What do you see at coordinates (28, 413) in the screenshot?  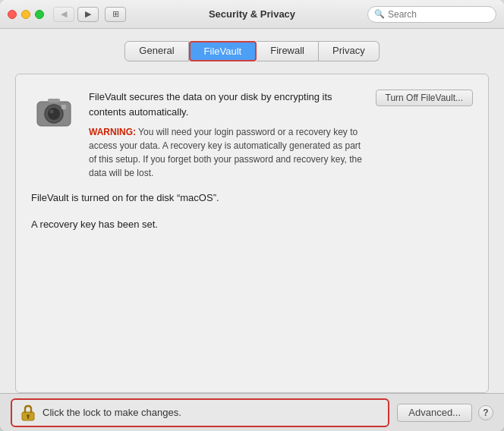 I see `lock-icon` at bounding box center [28, 413].